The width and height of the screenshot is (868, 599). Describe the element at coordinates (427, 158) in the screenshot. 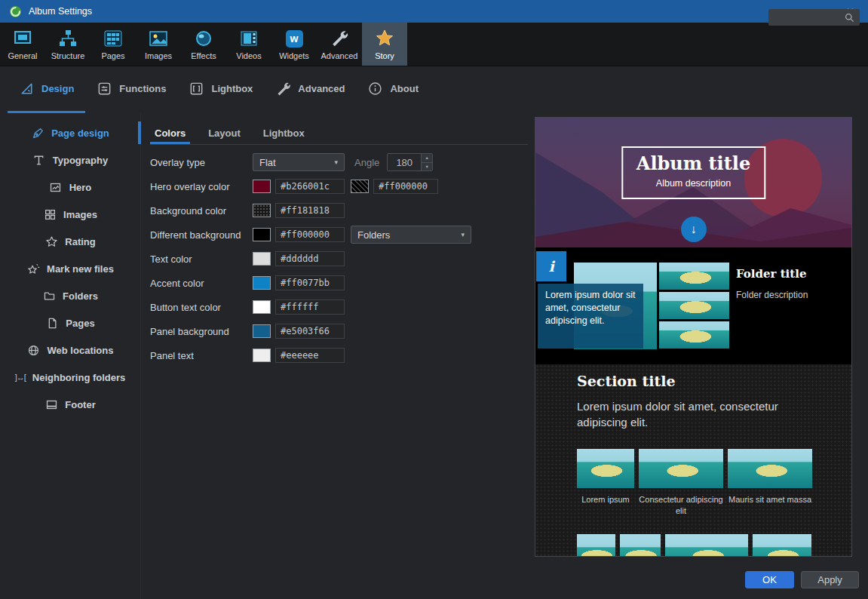

I see `spin-up-icon: ▴` at that location.